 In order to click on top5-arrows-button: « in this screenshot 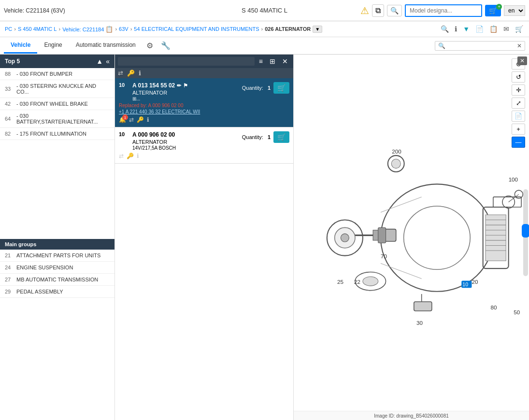, I will do `click(108, 61)`.